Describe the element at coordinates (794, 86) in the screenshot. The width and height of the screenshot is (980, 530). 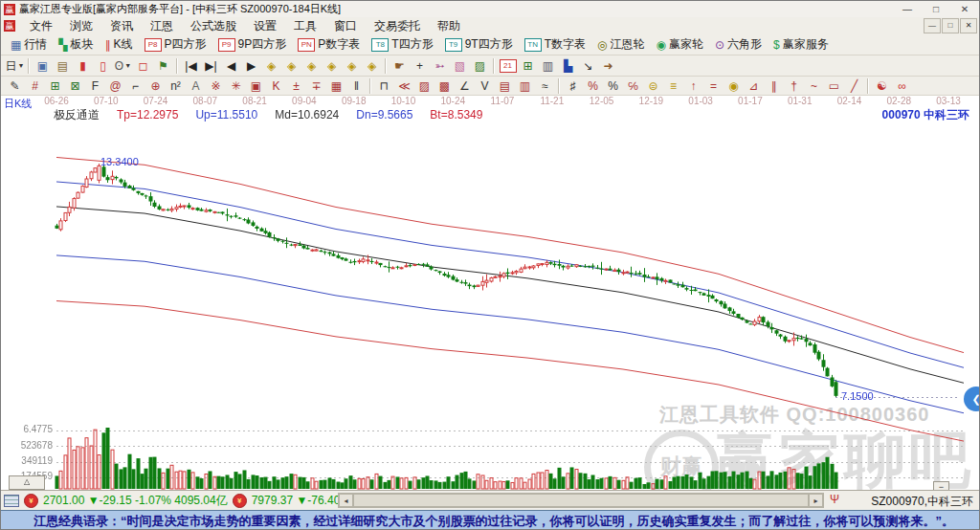
I see `segment-plus-tool: †` at that location.